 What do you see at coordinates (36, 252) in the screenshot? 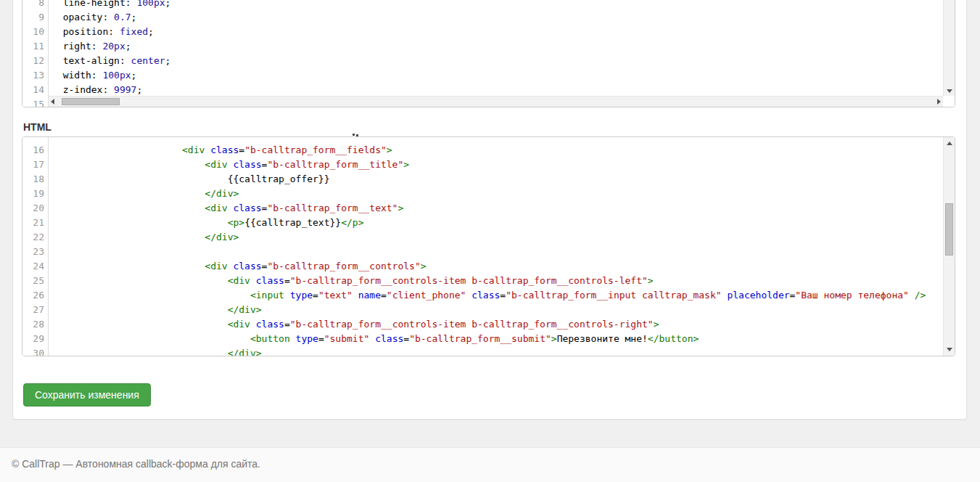
I see `line-number: 23` at bounding box center [36, 252].